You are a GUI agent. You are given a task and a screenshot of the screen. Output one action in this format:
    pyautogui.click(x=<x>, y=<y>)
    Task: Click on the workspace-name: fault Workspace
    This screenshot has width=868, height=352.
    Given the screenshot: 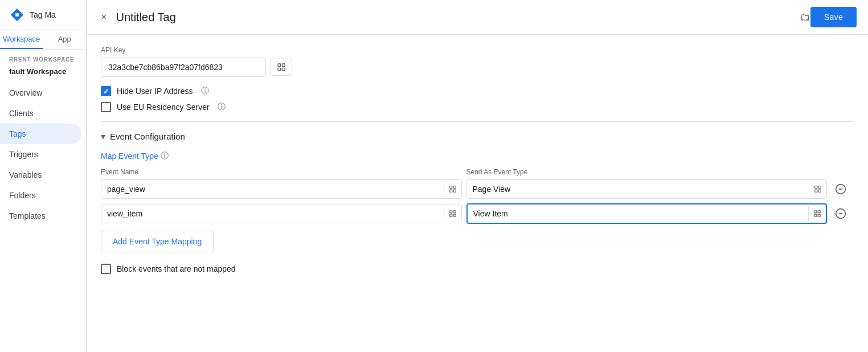 What is the action you would take?
    pyautogui.click(x=43, y=74)
    